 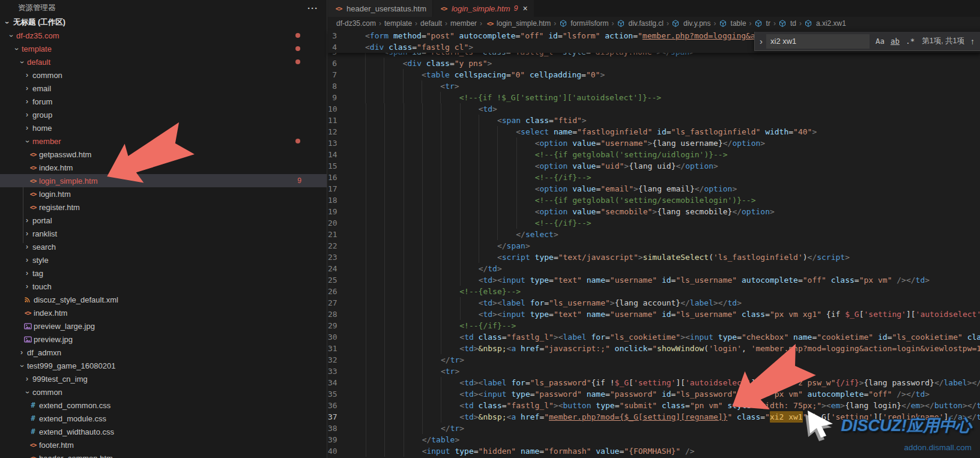 What do you see at coordinates (163, 273) in the screenshot?
I see `tree-item-tag: ›tag` at bounding box center [163, 273].